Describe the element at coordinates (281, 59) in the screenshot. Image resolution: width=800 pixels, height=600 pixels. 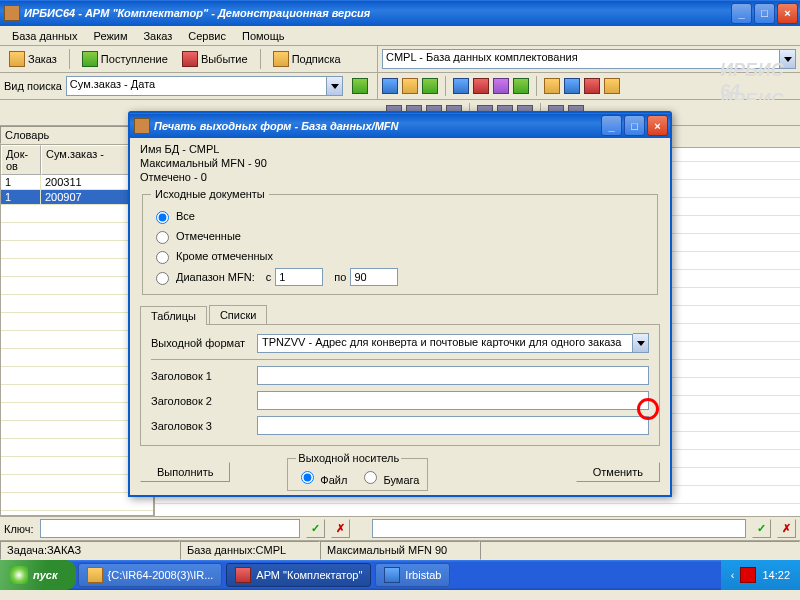
I see `podpiska-icon` at that location.